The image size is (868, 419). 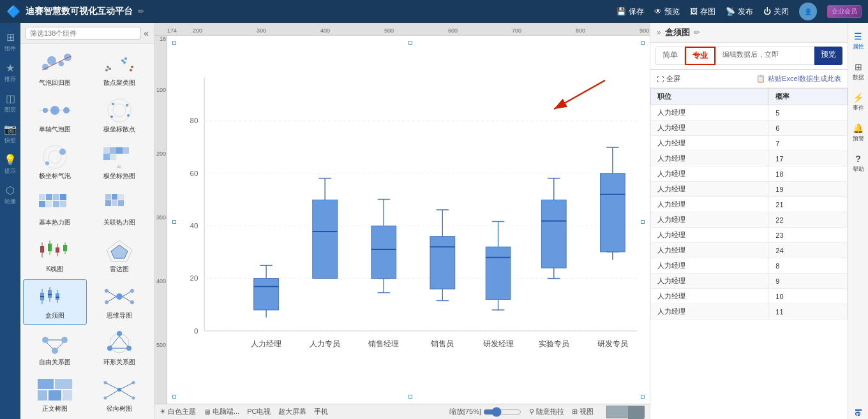 I want to click on far-right-alert: 🔔 预警, so click(x=858, y=133).